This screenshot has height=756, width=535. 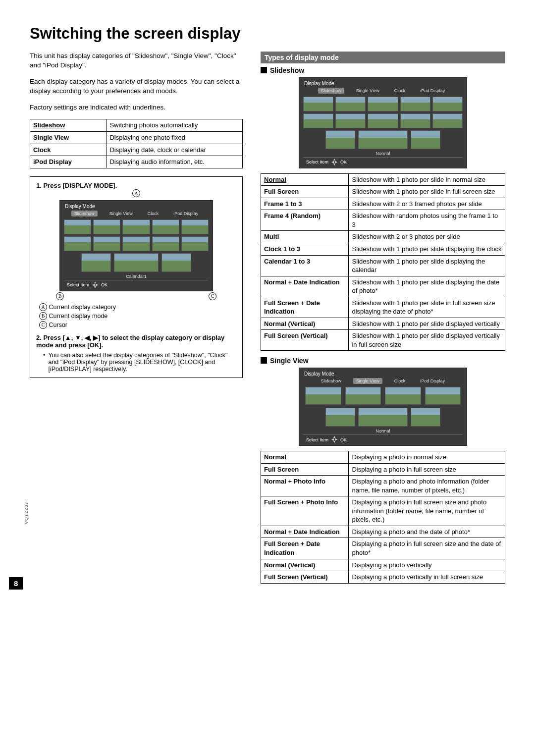 I want to click on legend-a-text: Current display category, so click(x=82, y=307).